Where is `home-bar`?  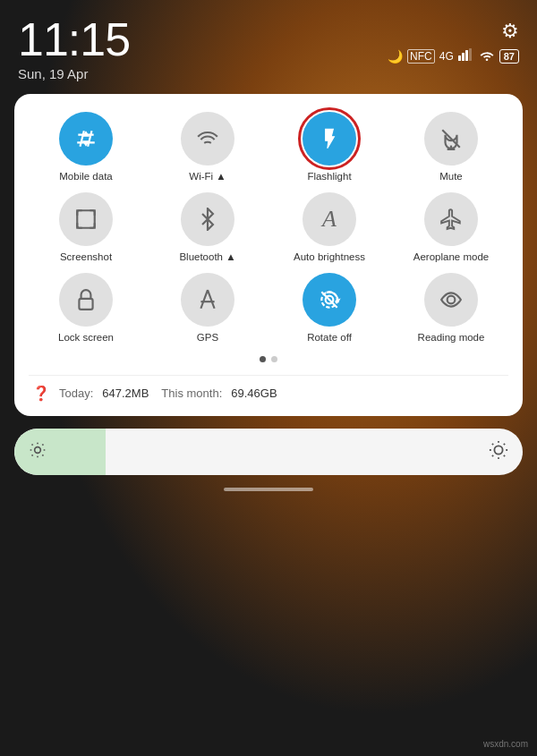 home-bar is located at coordinates (268, 489).